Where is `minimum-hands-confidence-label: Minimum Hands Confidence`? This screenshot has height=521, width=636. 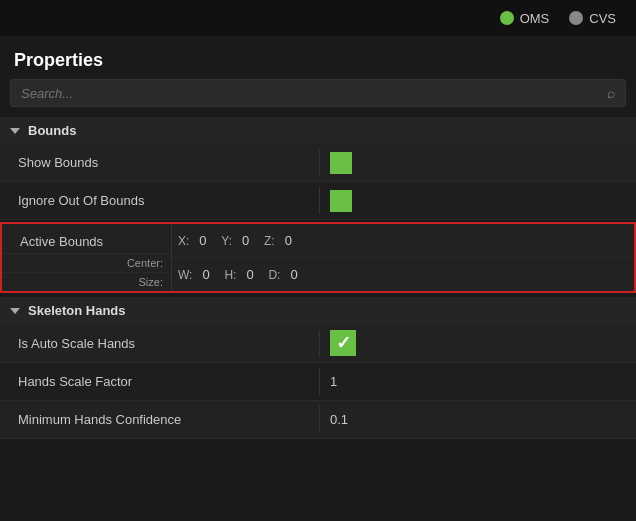 minimum-hands-confidence-label: Minimum Hands Confidence is located at coordinates (160, 420).